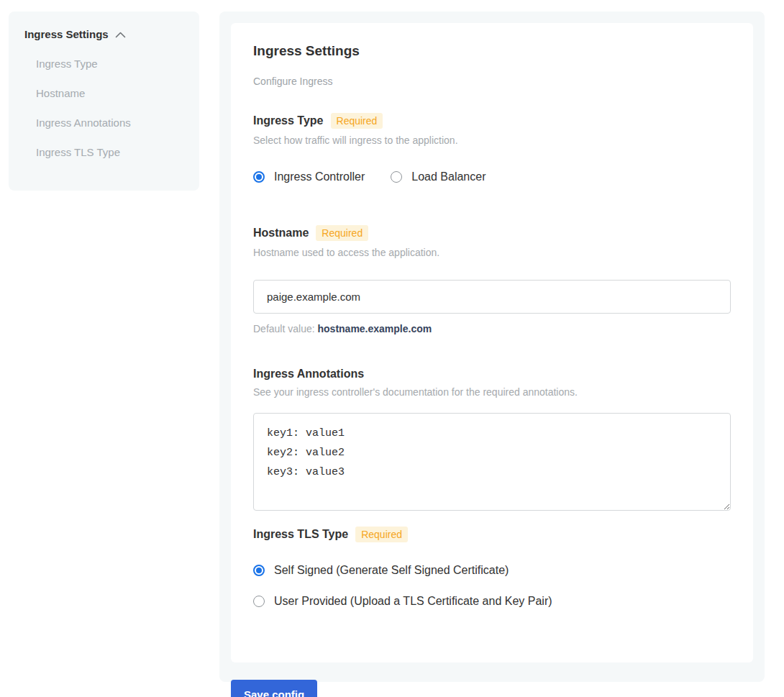  I want to click on save-config-button: Save config, so click(274, 688).